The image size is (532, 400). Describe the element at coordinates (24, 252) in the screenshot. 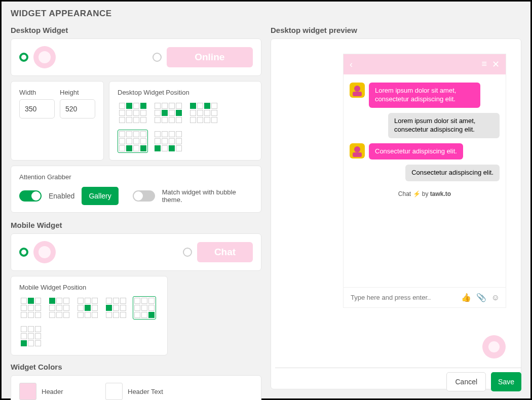

I see `mobile-style-bubble-radio` at that location.